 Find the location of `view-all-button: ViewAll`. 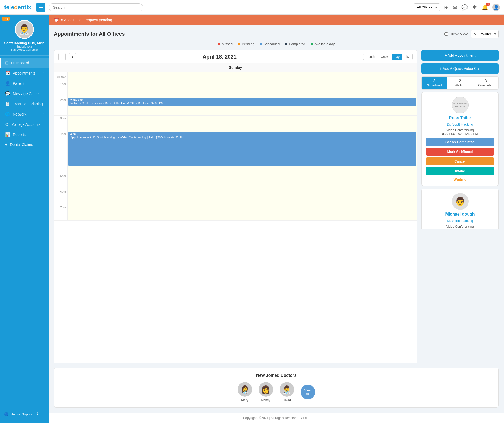

view-all-button: ViewAll is located at coordinates (308, 392).